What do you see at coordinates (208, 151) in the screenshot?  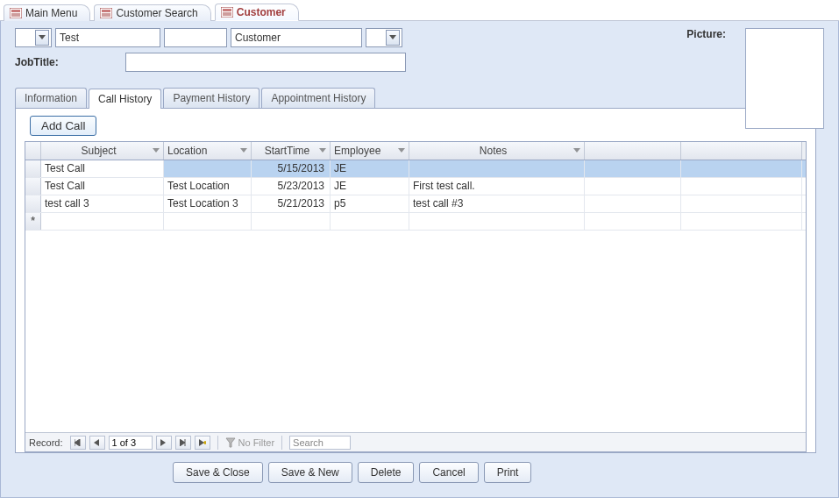 I see `col-location: Location` at bounding box center [208, 151].